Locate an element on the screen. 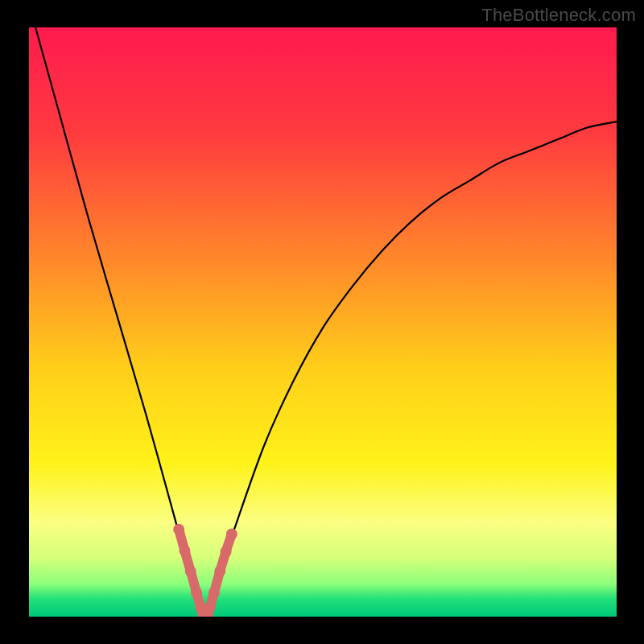 The image size is (644, 644). watermark-text: TheBottleneck.com is located at coordinates (559, 15).